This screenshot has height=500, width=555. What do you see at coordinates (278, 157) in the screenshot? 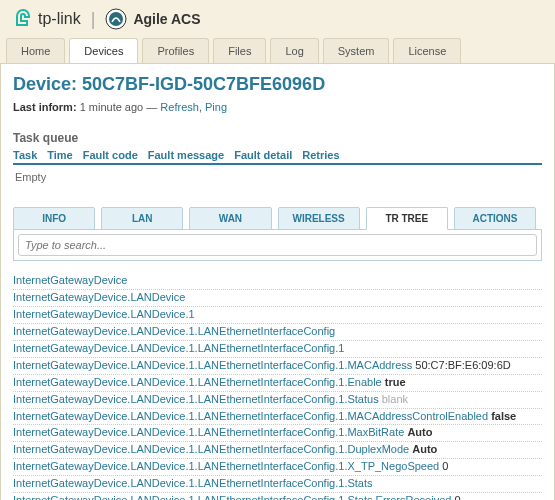
I see `task-queue-header: TaskTimeFault codeFault messageFault det…` at bounding box center [278, 157].